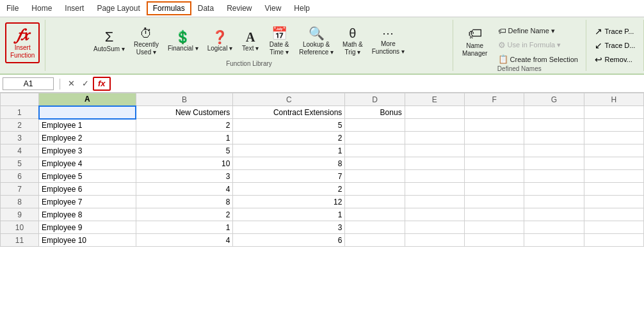  What do you see at coordinates (289, 113) in the screenshot?
I see `cell-r1c3: Contract Extensions` at bounding box center [289, 113].